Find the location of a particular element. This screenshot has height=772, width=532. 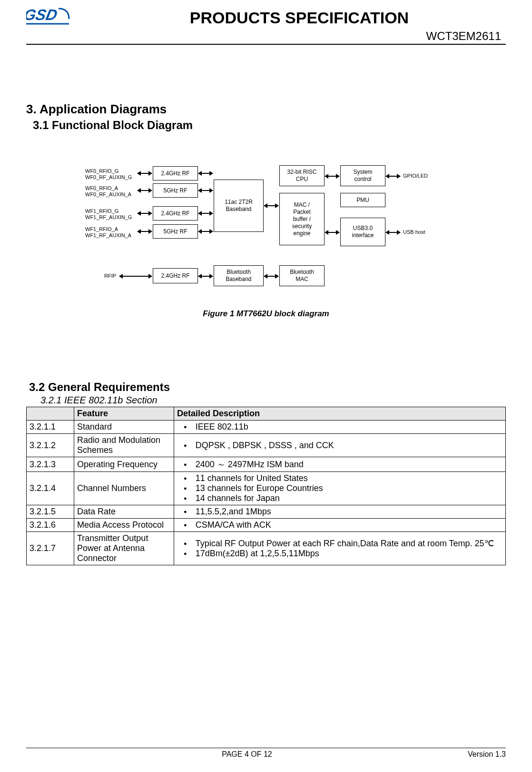

block-system-control: System control is located at coordinates (363, 176).